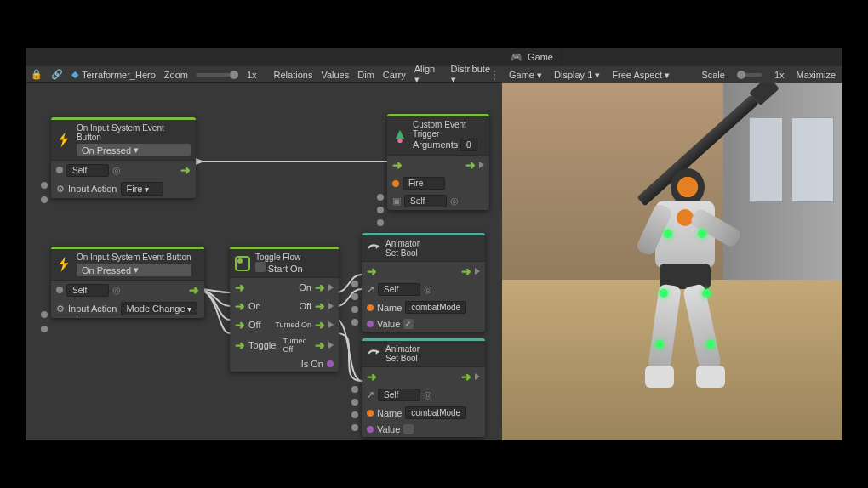 This screenshot has height=488, width=868. I want to click on game-dropdown: Game ▾, so click(526, 75).